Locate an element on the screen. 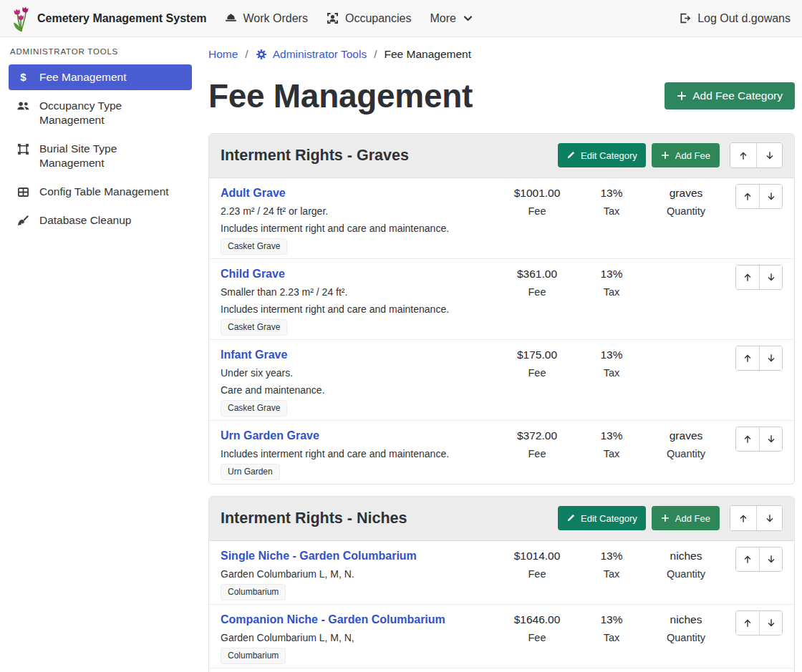  fee-name-link: Companion Niche - Garden Columbarium is located at coordinates (333, 620).